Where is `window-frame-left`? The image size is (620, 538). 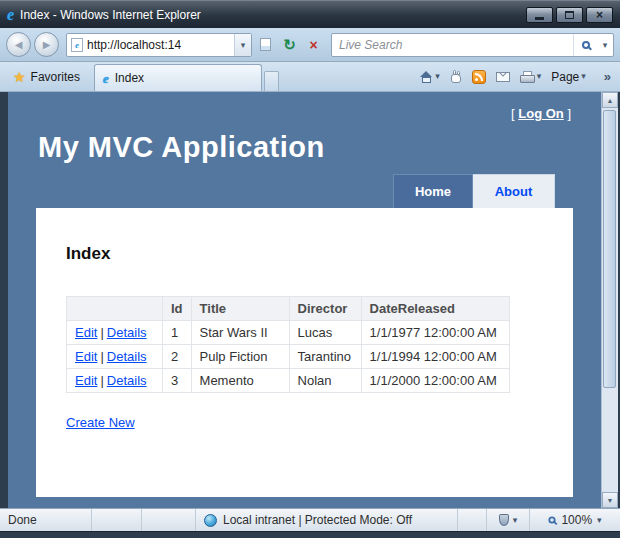
window-frame-left is located at coordinates (4, 300).